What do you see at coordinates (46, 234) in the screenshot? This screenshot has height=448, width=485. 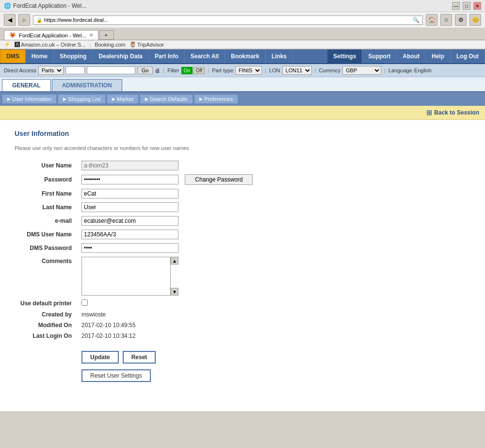 I see `dms-username-label: DMS User Name` at bounding box center [46, 234].